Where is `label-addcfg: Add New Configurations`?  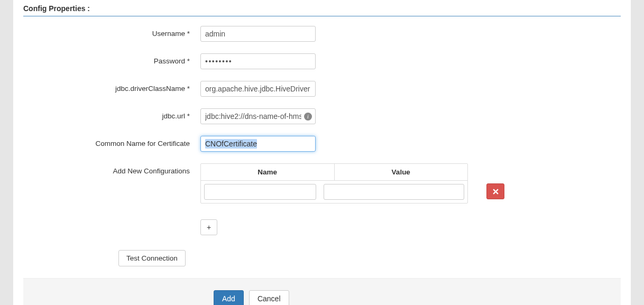
label-addcfg: Add New Configurations is located at coordinates (112, 169).